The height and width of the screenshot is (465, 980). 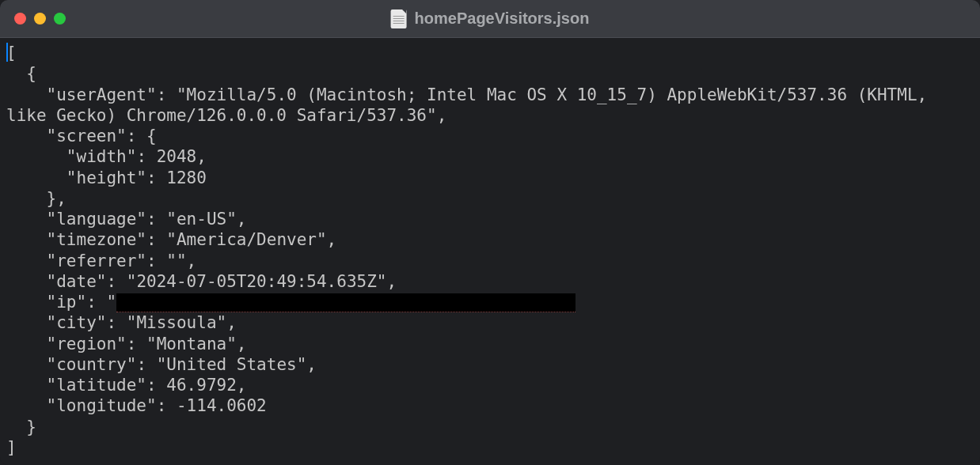 What do you see at coordinates (32, 74) in the screenshot?
I see `json-open-object: {` at bounding box center [32, 74].